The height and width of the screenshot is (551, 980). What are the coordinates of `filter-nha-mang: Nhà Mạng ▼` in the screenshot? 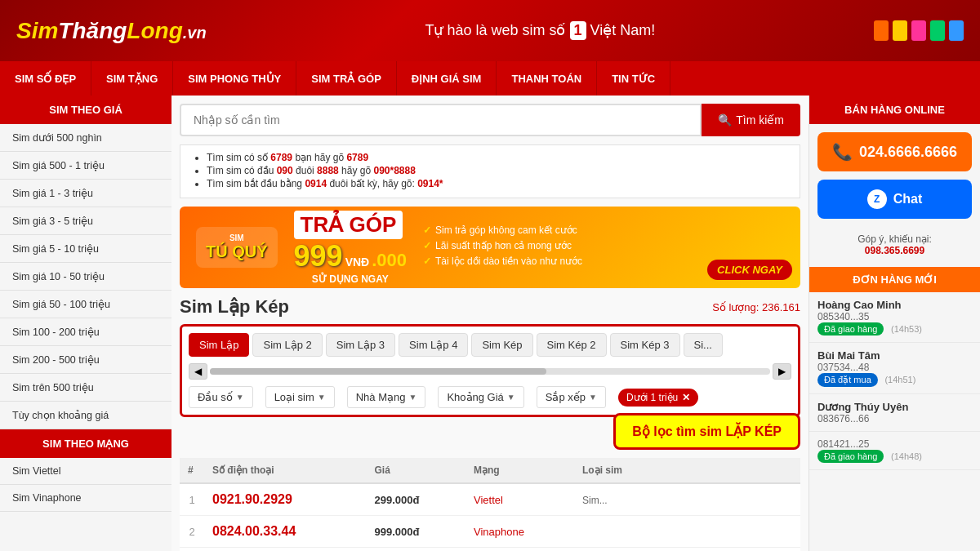 It's located at (387, 397).